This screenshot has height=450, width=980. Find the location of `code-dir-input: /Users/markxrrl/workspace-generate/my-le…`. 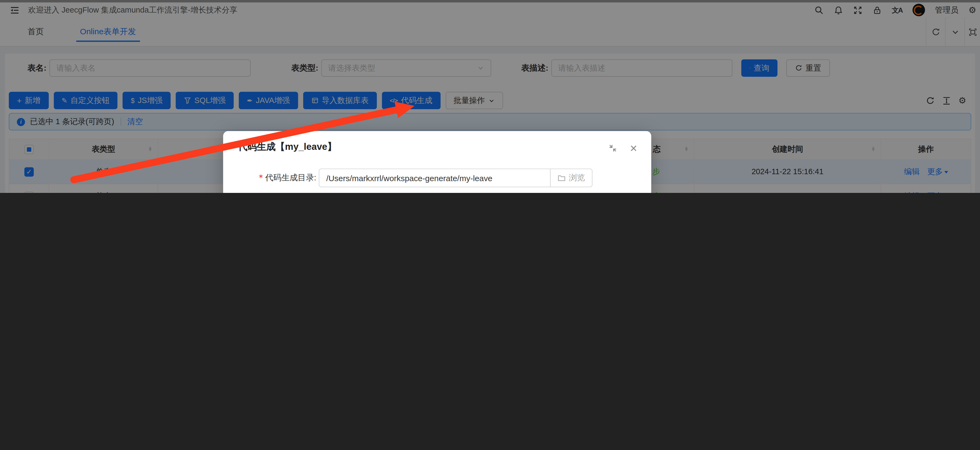

code-dir-input: /Users/markxrrl/workspace-generate/my-le… is located at coordinates (435, 178).